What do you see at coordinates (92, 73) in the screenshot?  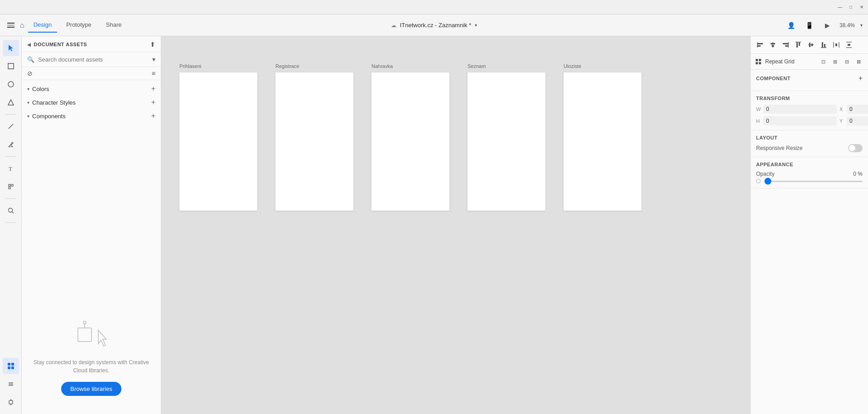 I see `view-controls: ⊘ ≡` at bounding box center [92, 73].